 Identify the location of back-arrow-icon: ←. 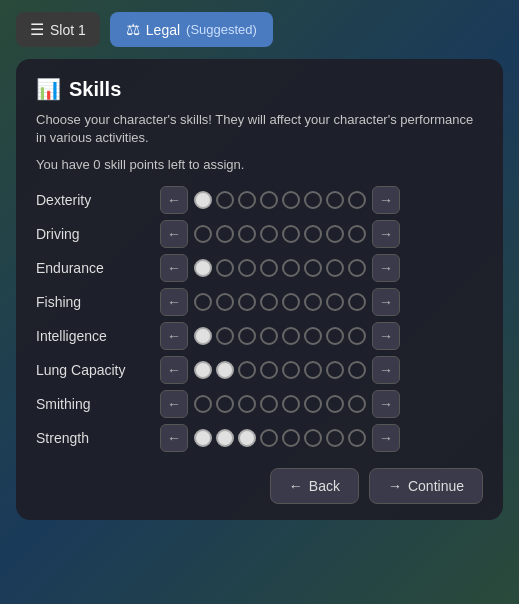
(296, 486).